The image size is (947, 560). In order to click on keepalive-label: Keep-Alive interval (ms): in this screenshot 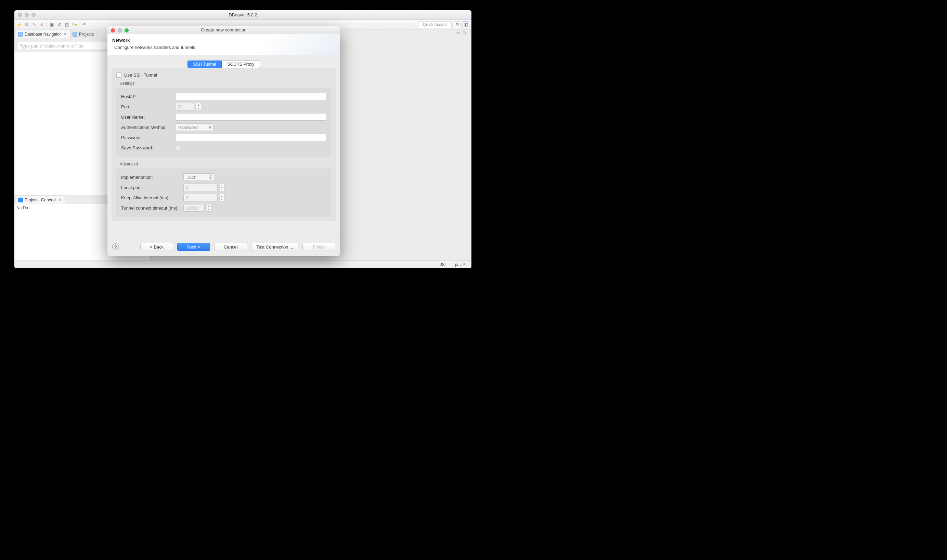, I will do `click(151, 198)`.